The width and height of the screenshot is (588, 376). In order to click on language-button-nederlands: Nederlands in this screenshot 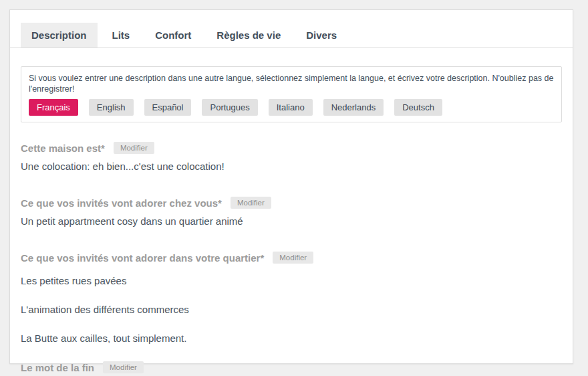, I will do `click(354, 107)`.